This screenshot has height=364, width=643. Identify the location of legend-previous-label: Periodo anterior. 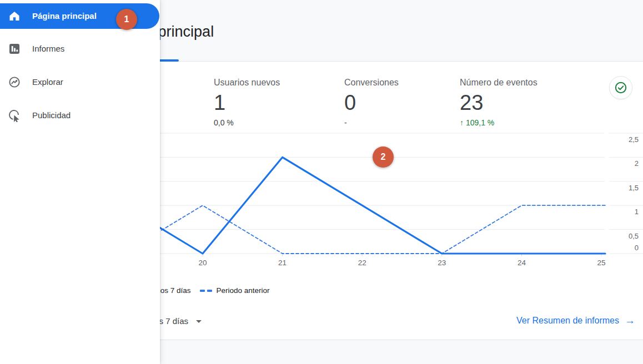
(243, 291).